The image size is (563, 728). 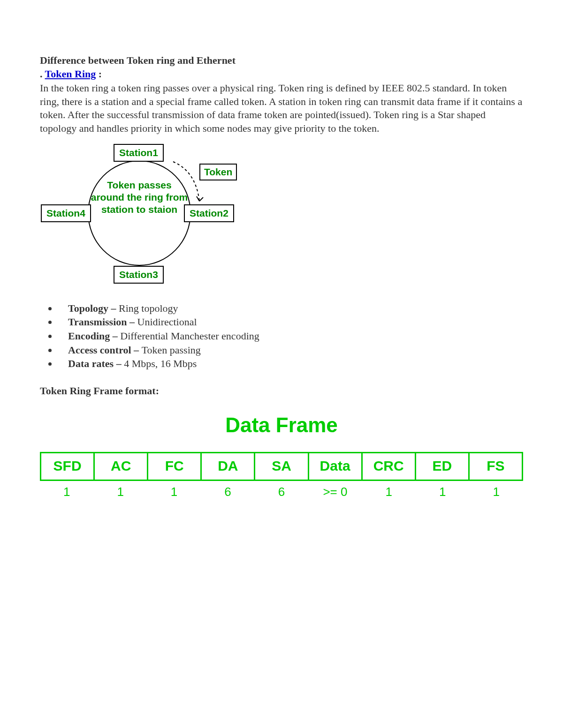 What do you see at coordinates (282, 336) in the screenshot?
I see `token-ring-properties-list: Topology – Ring topology Transmission – …` at bounding box center [282, 336].